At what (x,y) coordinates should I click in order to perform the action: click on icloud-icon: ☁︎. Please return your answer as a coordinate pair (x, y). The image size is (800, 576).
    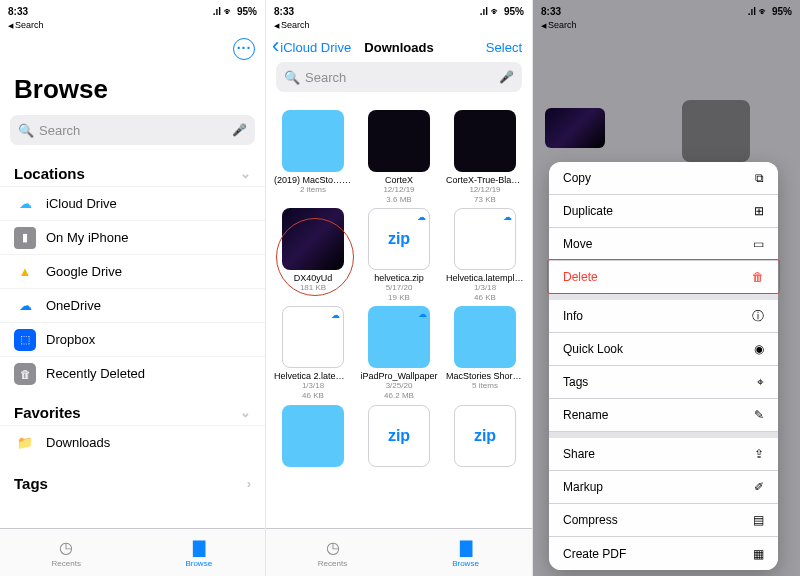
    Looking at the image, I should click on (25, 204).